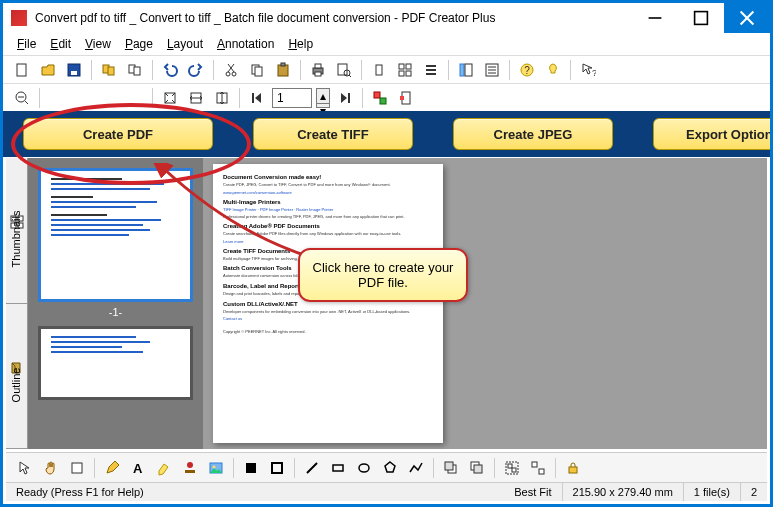 Image resolution: width=773 pixels, height=507 pixels. What do you see at coordinates (25, 468) in the screenshot?
I see `pointer-tool-icon` at bounding box center [25, 468].